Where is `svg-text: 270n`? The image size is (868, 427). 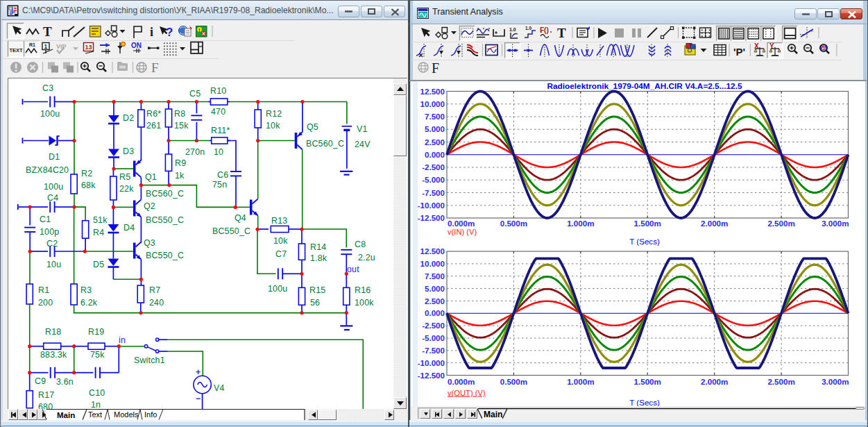
svg-text: 270n is located at coordinates (195, 152).